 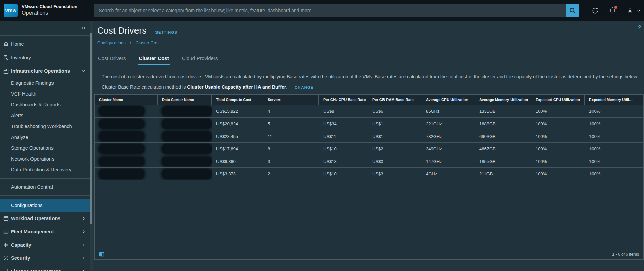 I want to click on cell-per-ghz-cpu-base-rate: US$10, so click(x=344, y=174).